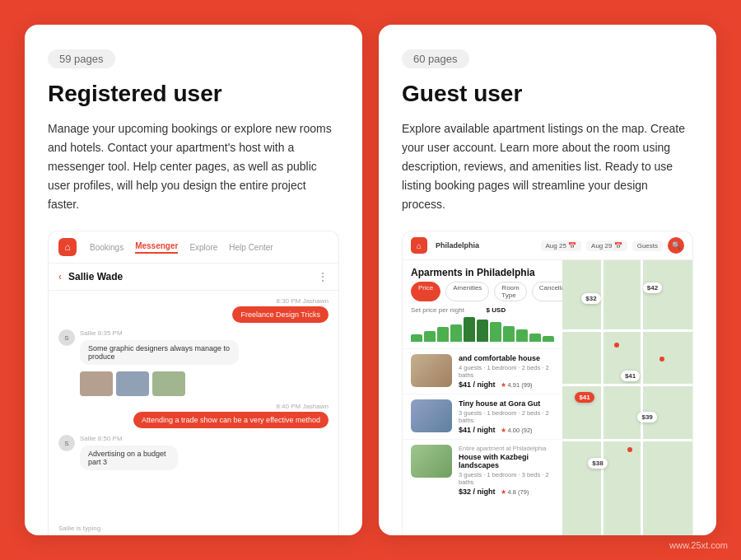 This screenshot has width=741, height=560. What do you see at coordinates (193, 310) in the screenshot?
I see `message-sent-1: 8:30 PM Jashawn Freelance Design Tricks` at bounding box center [193, 310].